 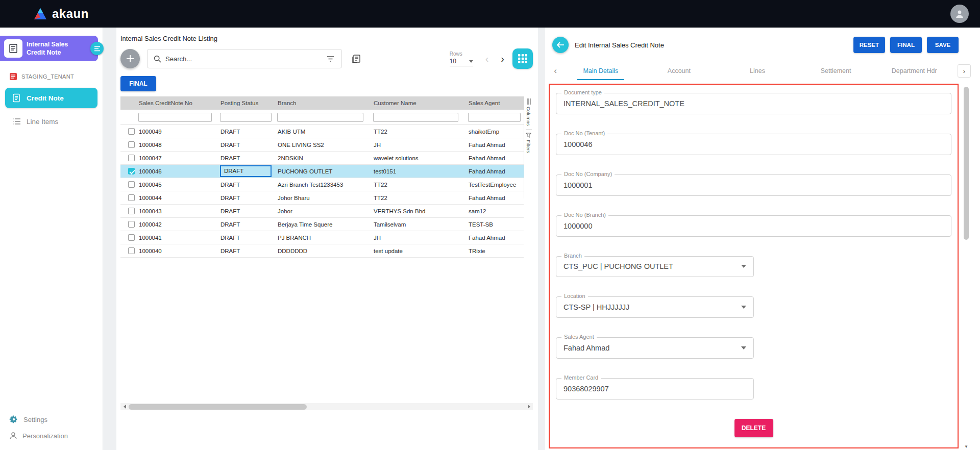 I want to click on editor-tab: Main Details, so click(x=601, y=71).